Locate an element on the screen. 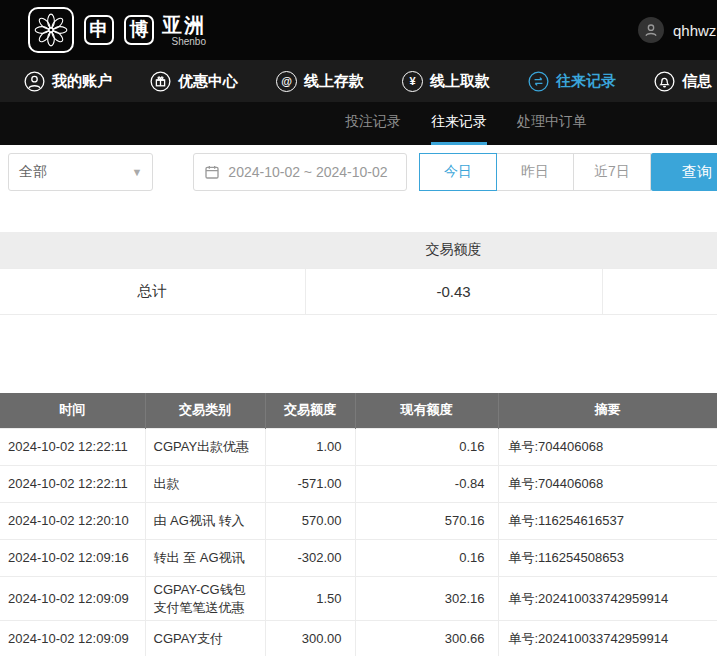 This screenshot has height=656, width=717. summary-total-label: 总计 is located at coordinates (152, 291).